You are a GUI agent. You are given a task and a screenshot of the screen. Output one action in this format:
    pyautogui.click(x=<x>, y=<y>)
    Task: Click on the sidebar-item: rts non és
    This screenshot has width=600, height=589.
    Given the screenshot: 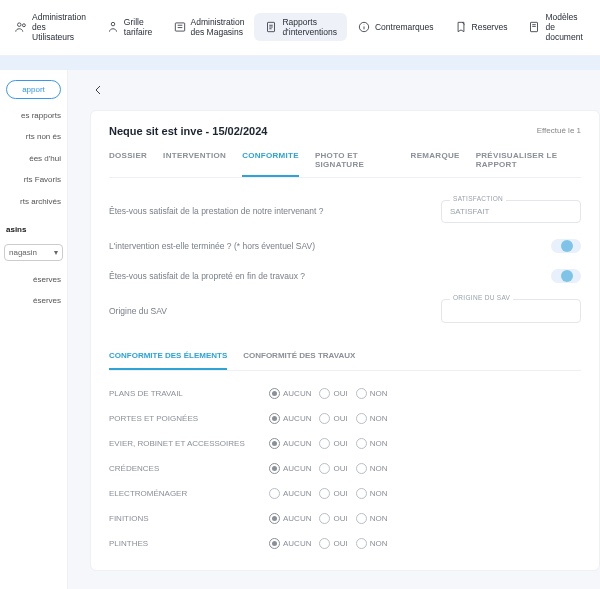 What is the action you would take?
    pyautogui.click(x=34, y=137)
    